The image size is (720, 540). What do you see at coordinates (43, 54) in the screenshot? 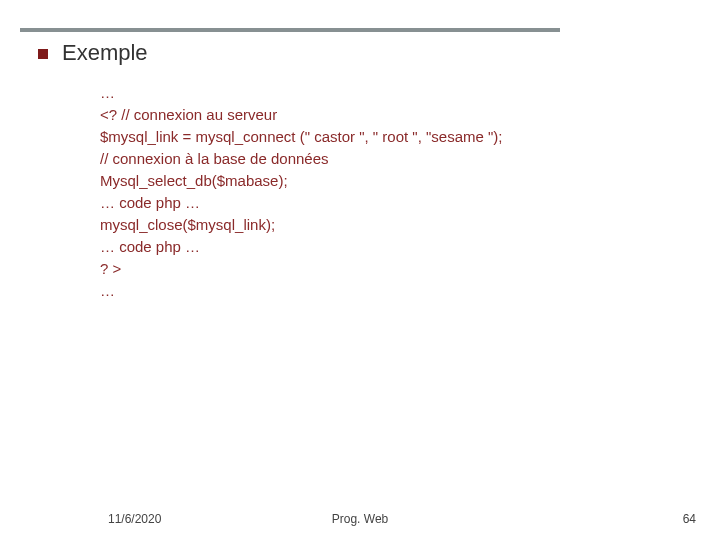
I see `bullet-icon` at bounding box center [43, 54].